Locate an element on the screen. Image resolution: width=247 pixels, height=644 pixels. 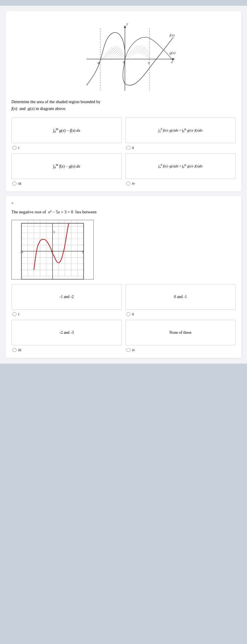
q1-radio-row-bottom: iii iv is located at coordinates (123, 184).